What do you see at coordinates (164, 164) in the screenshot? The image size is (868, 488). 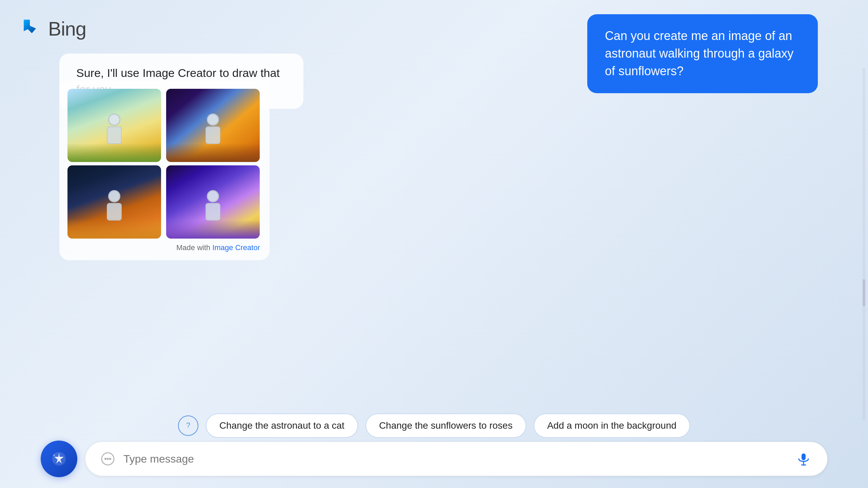 I see `image-grid` at bounding box center [164, 164].